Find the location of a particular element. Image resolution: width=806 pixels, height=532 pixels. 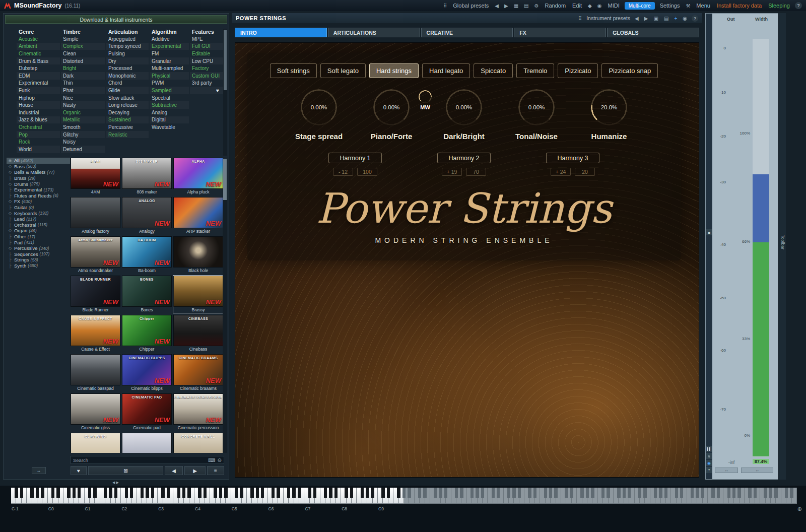

instrument-tab: INTRO is located at coordinates (281, 32).